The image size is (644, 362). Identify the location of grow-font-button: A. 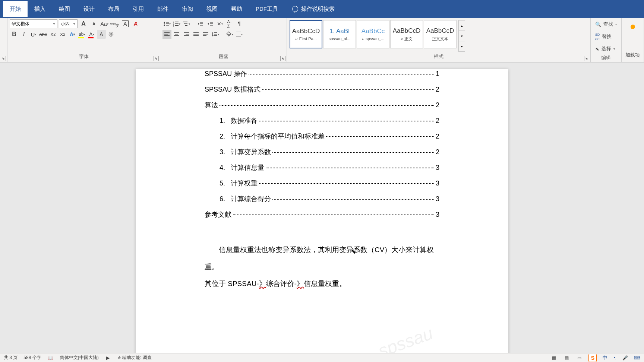
(83, 24).